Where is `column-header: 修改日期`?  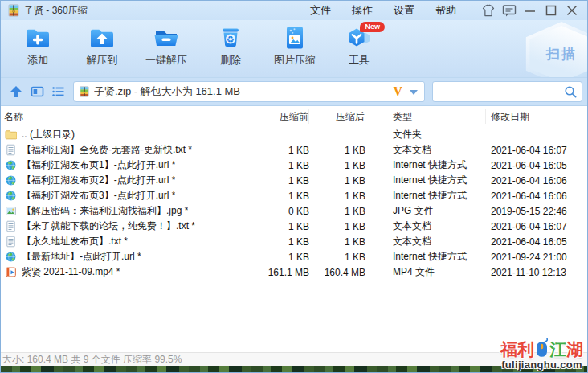 column-header: 修改日期 is located at coordinates (537, 117).